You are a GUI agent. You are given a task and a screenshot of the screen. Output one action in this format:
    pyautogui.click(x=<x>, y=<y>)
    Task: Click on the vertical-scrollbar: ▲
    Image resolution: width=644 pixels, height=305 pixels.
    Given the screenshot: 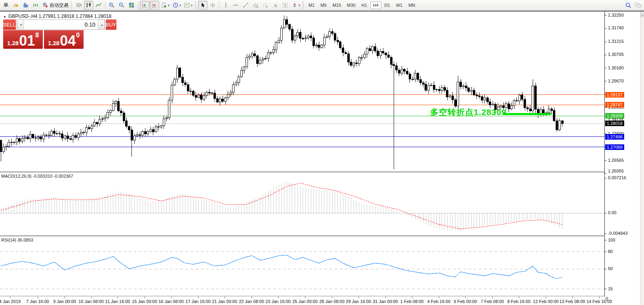 What is the action you would take?
    pyautogui.click(x=642, y=158)
    